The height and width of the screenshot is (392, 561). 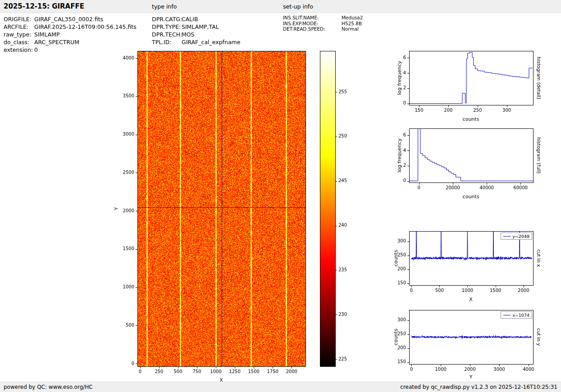 I want to click on meta-row-arcfile: ARCFILE:GIRAF.2025-12-16T09:00:56.145.fi…, so click(x=70, y=27).